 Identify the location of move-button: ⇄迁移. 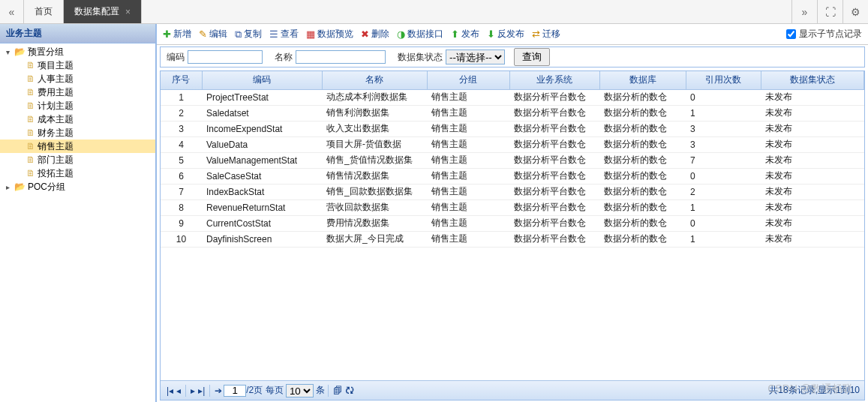
(546, 34).